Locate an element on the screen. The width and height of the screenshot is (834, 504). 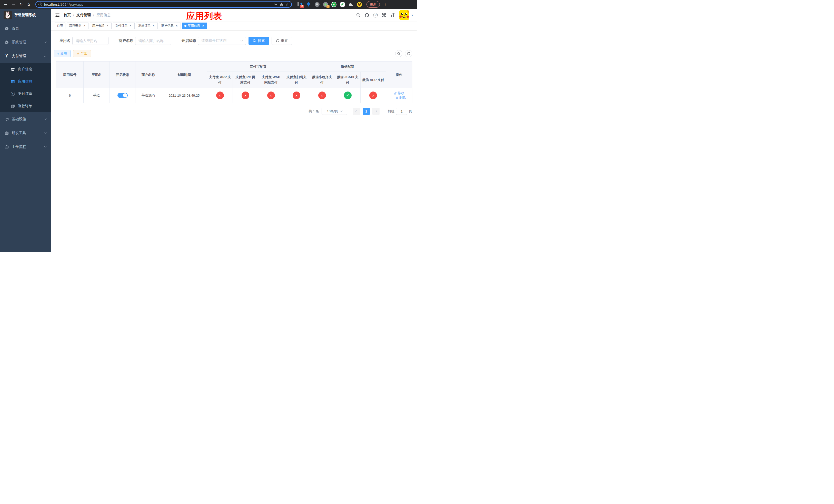
help-icon: ? is located at coordinates (375, 15).